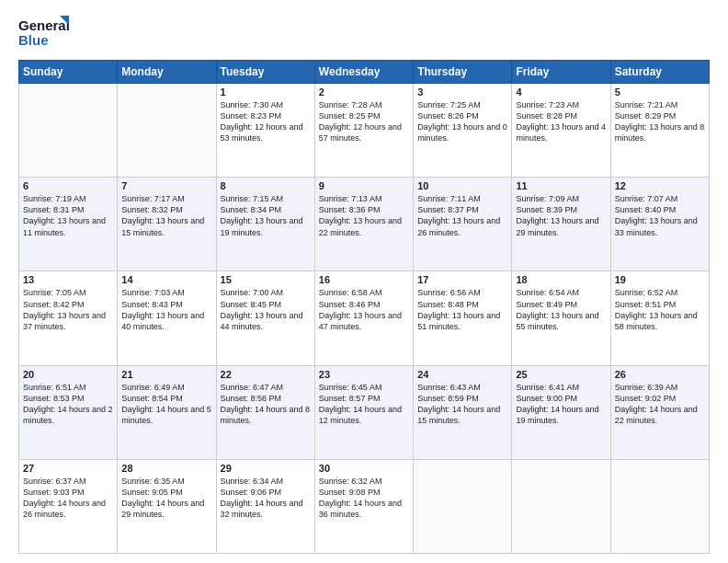 Image resolution: width=728 pixels, height=563 pixels. Describe the element at coordinates (68, 186) in the screenshot. I see `day-number: 6` at that location.